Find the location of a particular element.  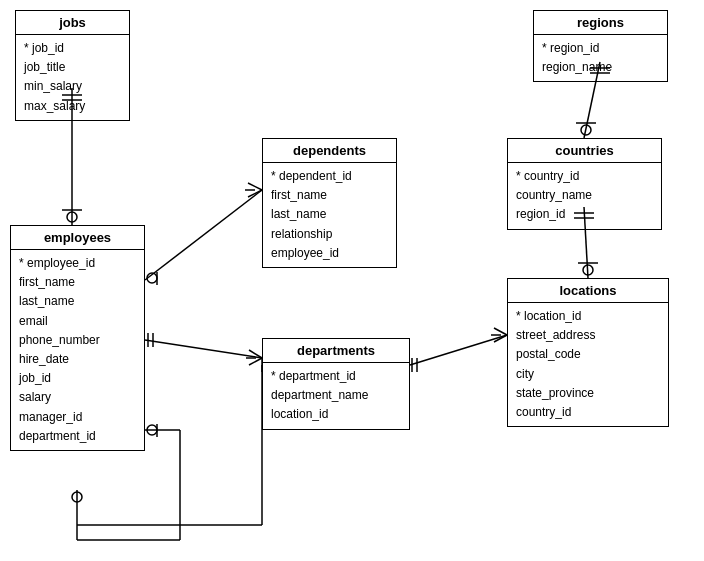

field: * employee_id is located at coordinates (78, 264).